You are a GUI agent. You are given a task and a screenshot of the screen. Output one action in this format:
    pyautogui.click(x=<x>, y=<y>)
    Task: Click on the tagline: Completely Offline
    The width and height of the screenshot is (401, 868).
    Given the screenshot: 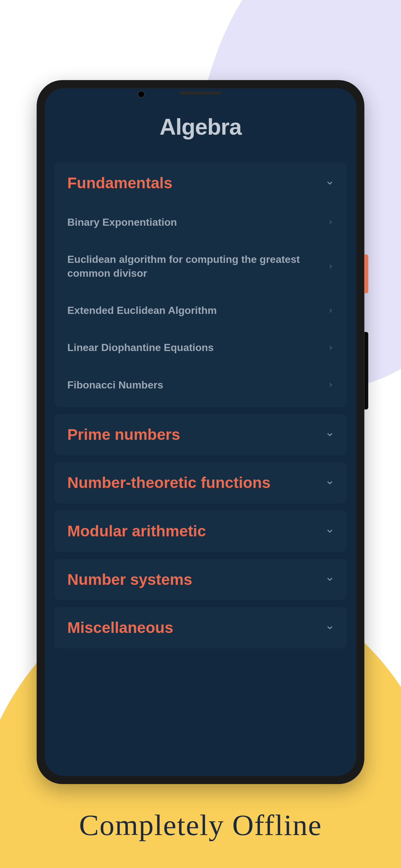 What is the action you would take?
    pyautogui.click(x=201, y=825)
    